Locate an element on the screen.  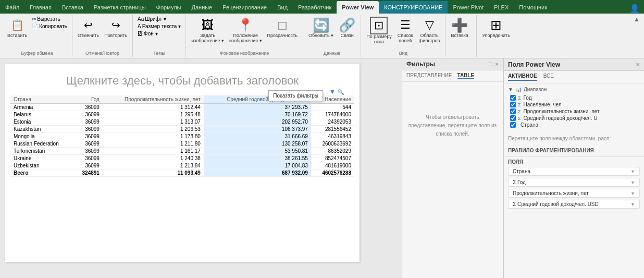
arrange-button: ⊞ Упорядочить is located at coordinates (496, 28).